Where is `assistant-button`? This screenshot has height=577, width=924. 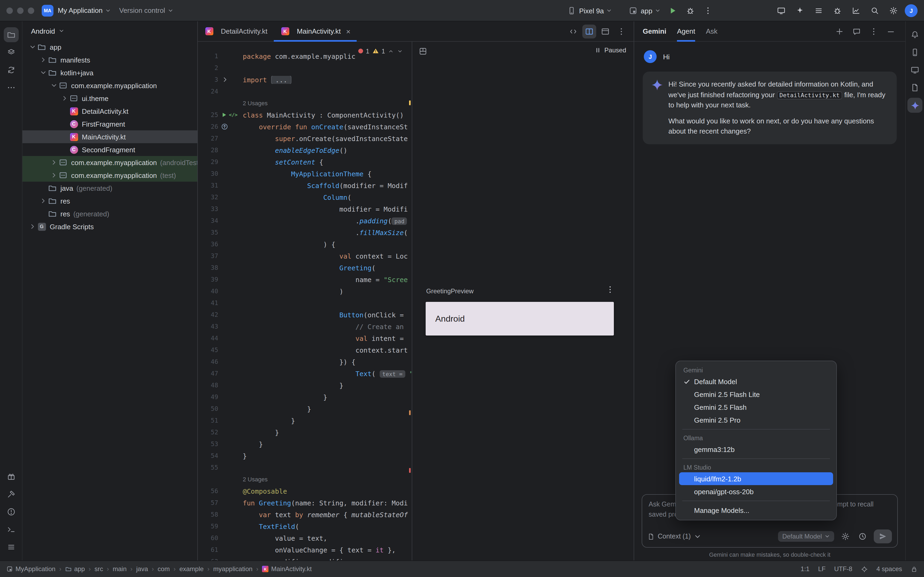
assistant-button is located at coordinates (915, 88).